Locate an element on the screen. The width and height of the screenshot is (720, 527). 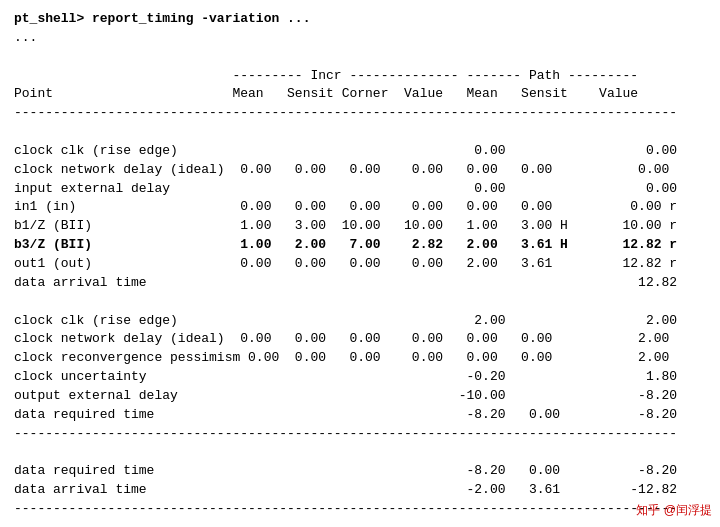
row-ied: input external delay 0.00 0.00 is located at coordinates (346, 188).